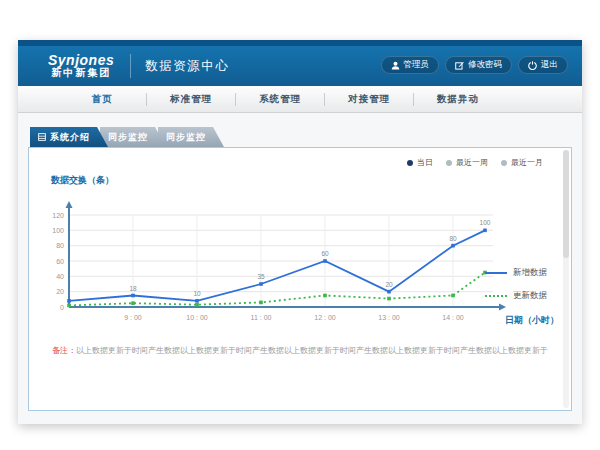  What do you see at coordinates (458, 100) in the screenshot?
I see `nav-item-data-change: 数据异动` at bounding box center [458, 100].